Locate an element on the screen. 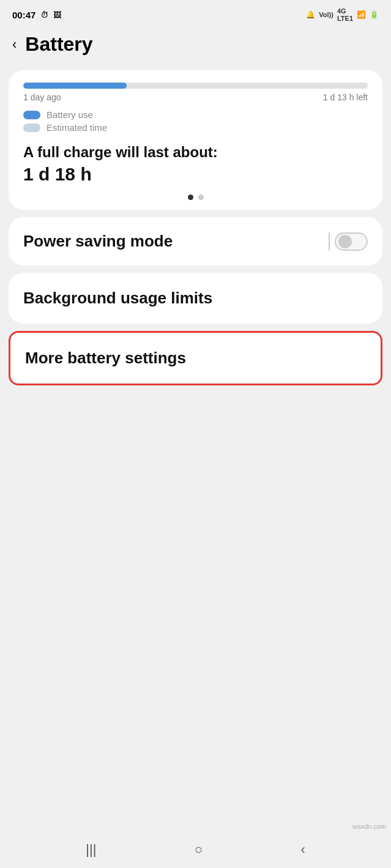 This screenshot has height=868, width=391. dots-indicator is located at coordinates (196, 197).